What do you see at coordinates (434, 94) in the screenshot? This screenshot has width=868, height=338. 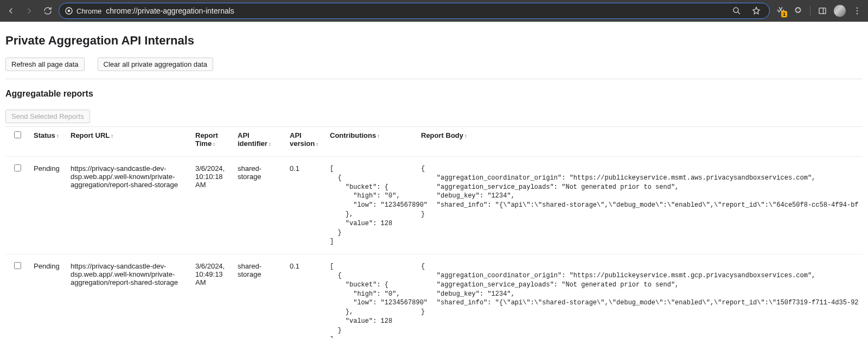 I see `section-title: Aggregatable reports` at bounding box center [434, 94].